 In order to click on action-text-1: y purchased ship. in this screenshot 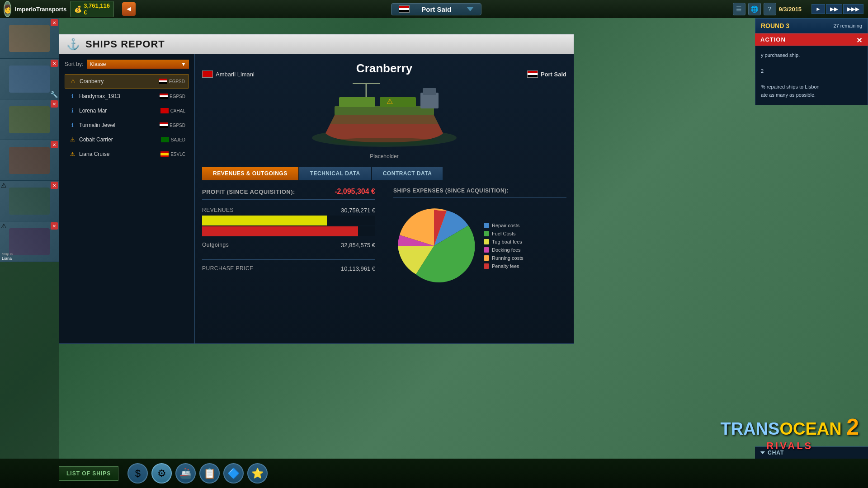, I will do `click(811, 56)`.